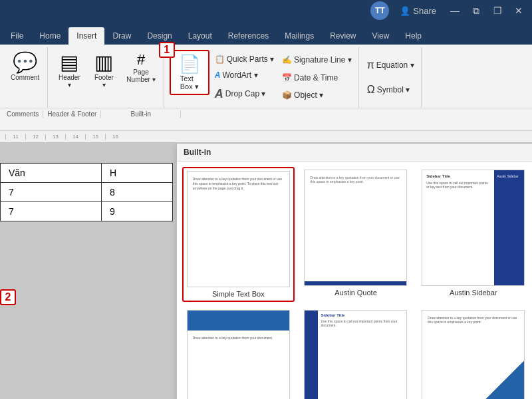  What do you see at coordinates (200, 36) in the screenshot?
I see `tab-layout: Layout` at bounding box center [200, 36].